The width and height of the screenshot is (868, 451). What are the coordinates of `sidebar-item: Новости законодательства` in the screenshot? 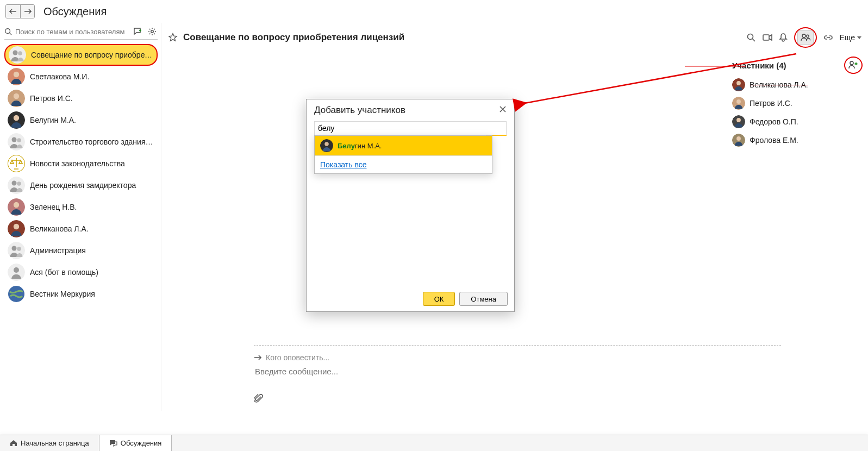 It's located at (81, 164).